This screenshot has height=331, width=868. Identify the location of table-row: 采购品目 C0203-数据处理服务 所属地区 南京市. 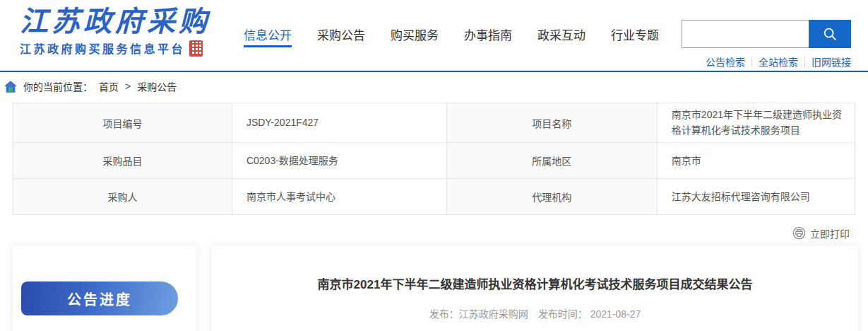
(434, 161).